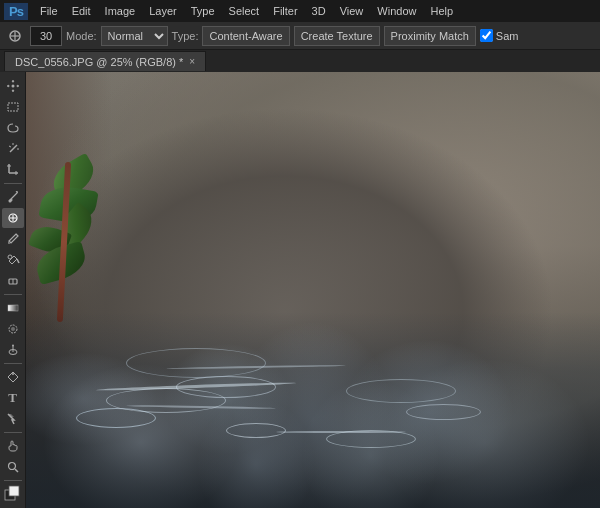 The image size is (600, 508). I want to click on tool-healing-brush, so click(13, 218).